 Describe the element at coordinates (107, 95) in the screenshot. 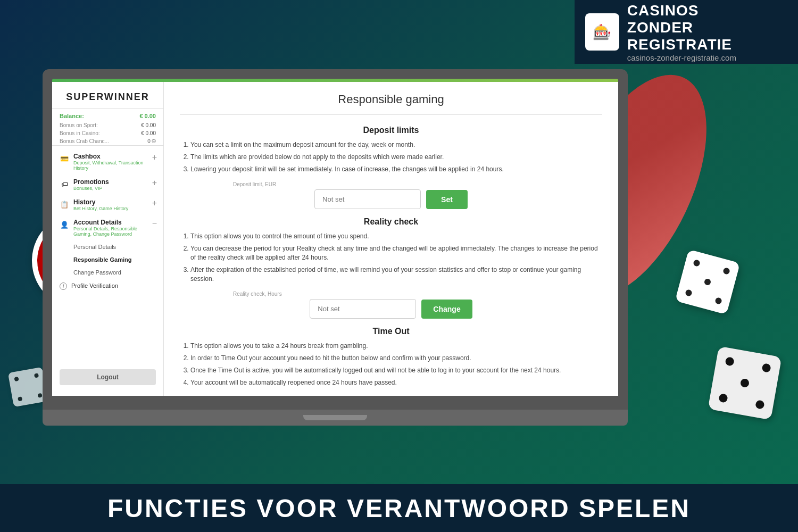

I see `sidebar-brand: SUPERWINNER` at that location.